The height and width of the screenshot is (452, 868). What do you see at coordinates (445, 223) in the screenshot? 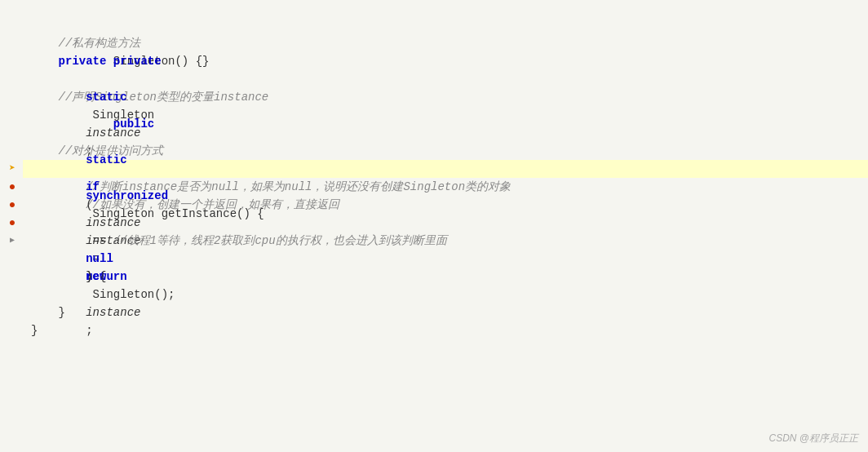
I see `code-line: ● if ( instance == null ) {` at bounding box center [445, 223].